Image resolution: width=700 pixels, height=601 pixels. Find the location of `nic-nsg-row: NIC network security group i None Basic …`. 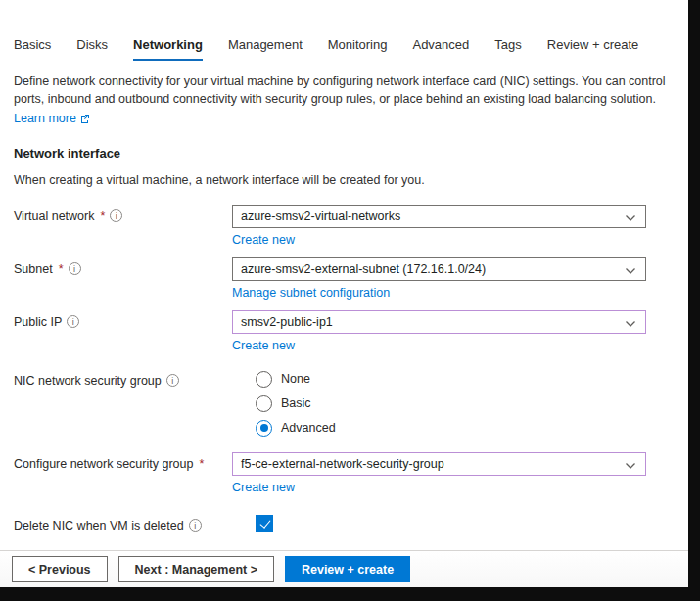

nic-nsg-row: NIC network security group i None Basic … is located at coordinates (350, 403).